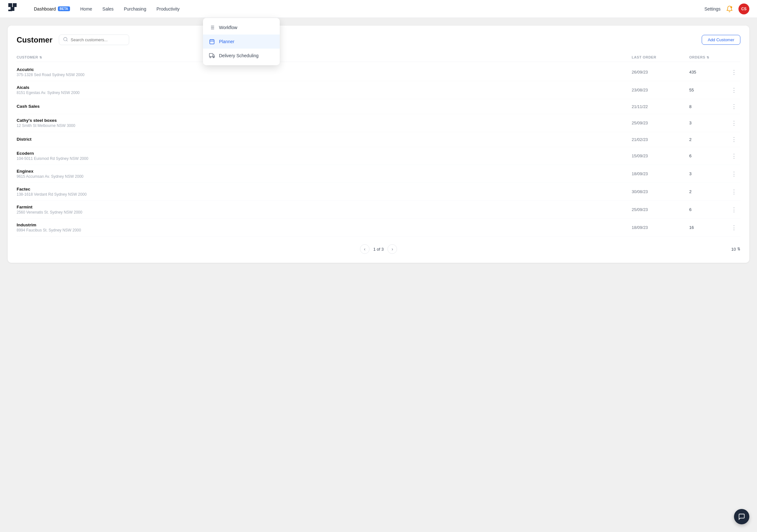 The height and width of the screenshot is (532, 757). I want to click on table-row: Cathy's steel boxes 12 Smith St Melbourn…, so click(378, 123).